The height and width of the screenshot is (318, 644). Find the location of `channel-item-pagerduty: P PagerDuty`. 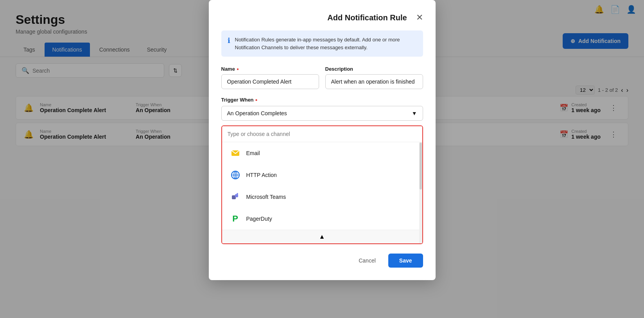

channel-item-pagerduty: P PagerDuty is located at coordinates (322, 219).